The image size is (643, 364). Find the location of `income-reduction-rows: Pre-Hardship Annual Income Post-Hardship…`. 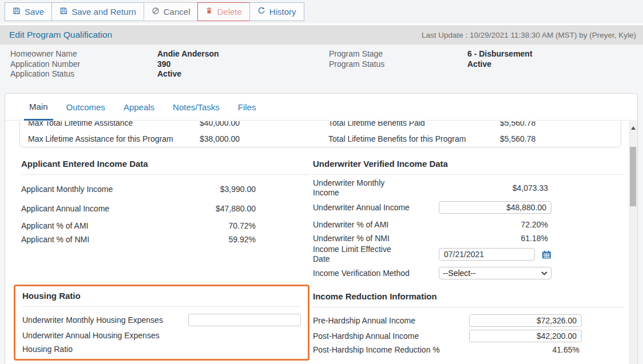

income-reduction-rows: Pre-Hardship Annual Income Post-Hardship… is located at coordinates (447, 334).